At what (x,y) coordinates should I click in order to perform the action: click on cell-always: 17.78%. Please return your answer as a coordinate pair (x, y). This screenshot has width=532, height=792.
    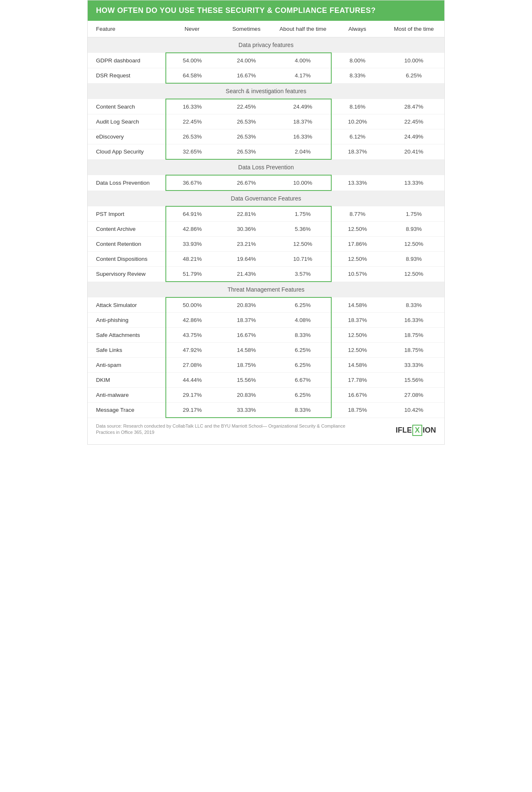
    Looking at the image, I should click on (357, 380).